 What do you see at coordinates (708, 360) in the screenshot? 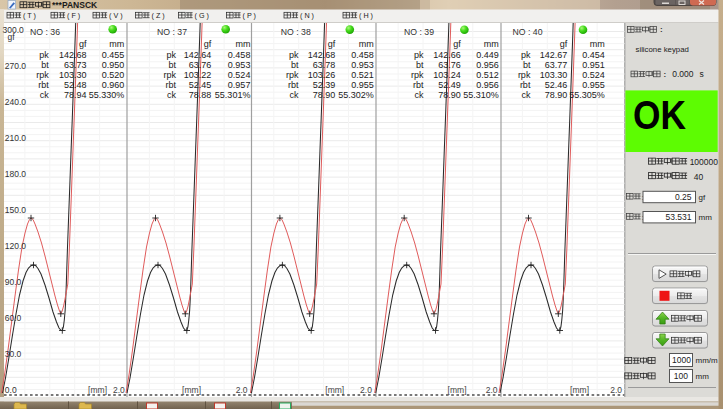
I see `svg-text: mm/m` at bounding box center [708, 360].